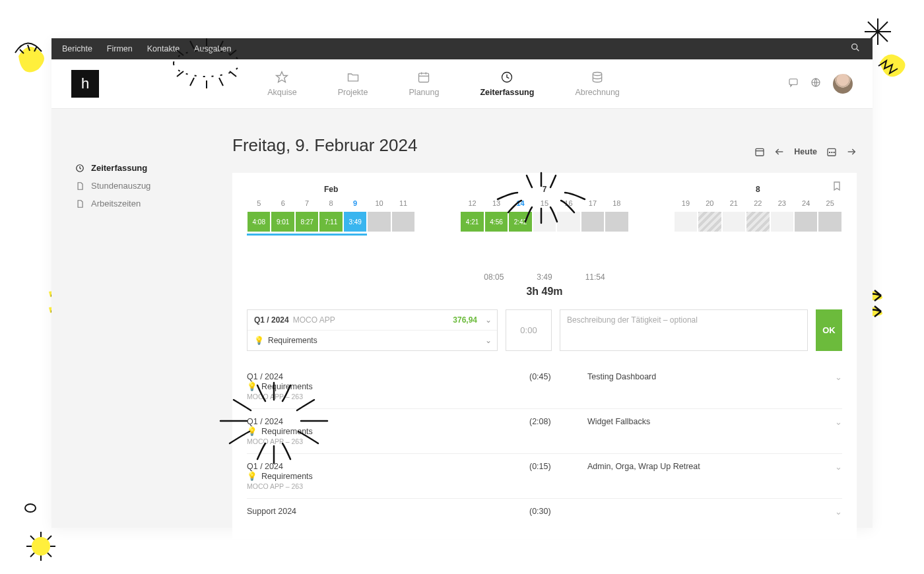 The width and height of the screenshot is (924, 574). Describe the element at coordinates (403, 205) in the screenshot. I see `calendar-day-number: 11` at that location.